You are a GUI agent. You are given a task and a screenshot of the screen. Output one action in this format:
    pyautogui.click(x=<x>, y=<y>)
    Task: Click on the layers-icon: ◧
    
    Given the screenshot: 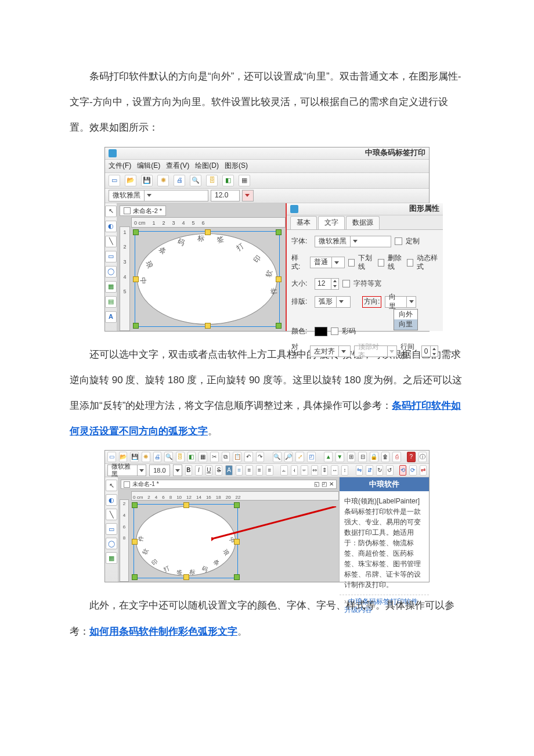 What is the action you would take?
    pyautogui.click(x=228, y=181)
    